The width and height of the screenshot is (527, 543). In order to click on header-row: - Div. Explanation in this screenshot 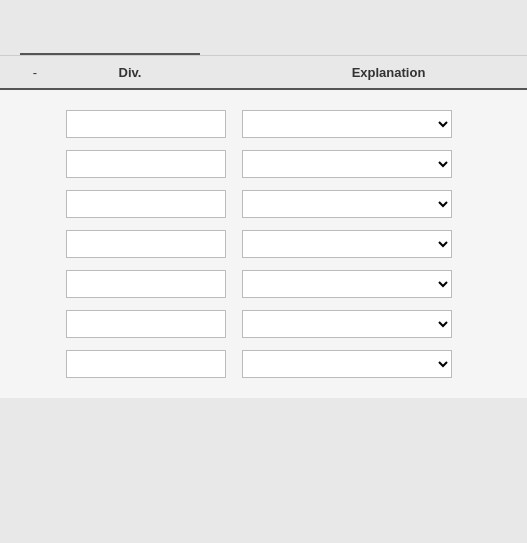, I will do `click(264, 72)`.